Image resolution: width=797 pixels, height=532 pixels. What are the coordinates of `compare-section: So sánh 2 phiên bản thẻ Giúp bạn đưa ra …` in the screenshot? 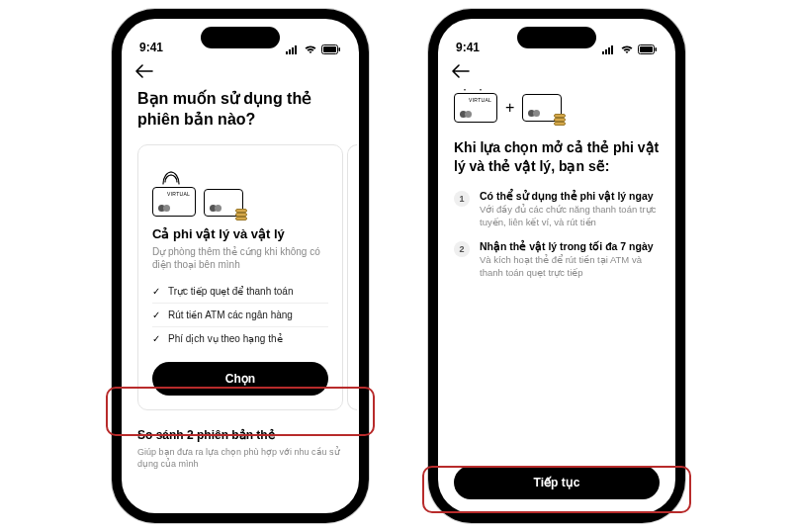 It's located at (240, 452).